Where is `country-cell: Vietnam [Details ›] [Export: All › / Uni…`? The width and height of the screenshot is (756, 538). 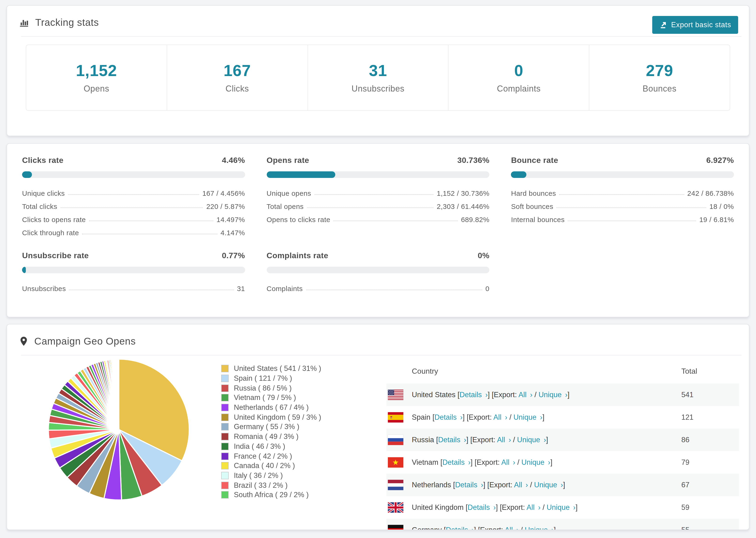 country-cell: Vietnam [Details ›] [Export: All › / Uni… is located at coordinates (534, 462).